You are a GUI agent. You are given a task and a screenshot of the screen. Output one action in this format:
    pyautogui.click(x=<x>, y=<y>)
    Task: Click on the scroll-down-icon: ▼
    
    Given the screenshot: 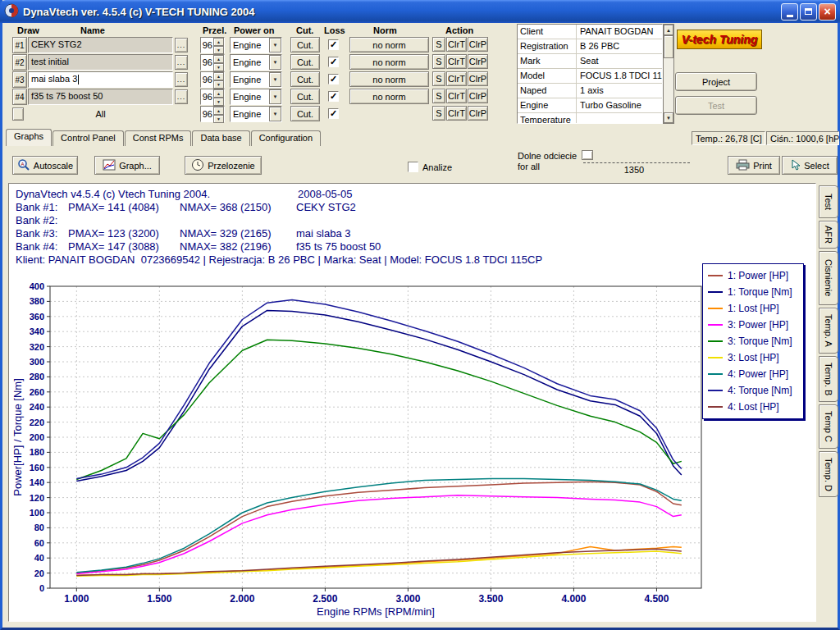 What is the action you would take?
    pyautogui.click(x=669, y=118)
    